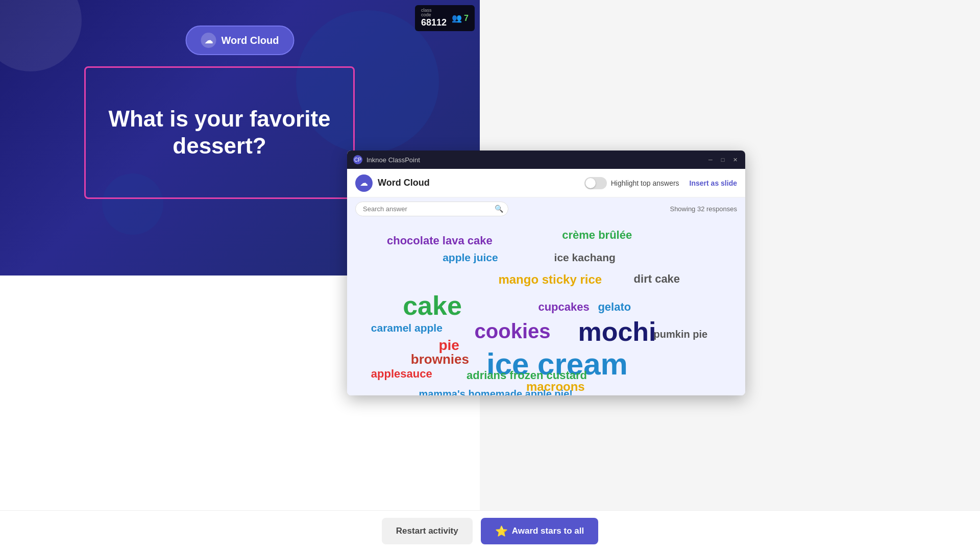 This screenshot has width=980, height=551. Describe the element at coordinates (546, 183) in the screenshot. I see `window-header: ☁ Word Cloud Highlight top answers Inser…` at that location.